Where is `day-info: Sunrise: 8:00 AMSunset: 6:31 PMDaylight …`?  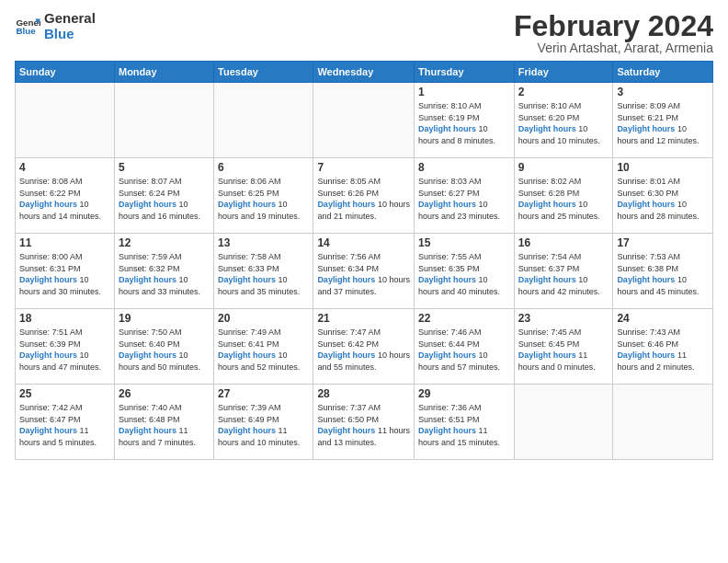 day-info: Sunrise: 8:00 AMSunset: 6:31 PMDaylight … is located at coordinates (64, 274).